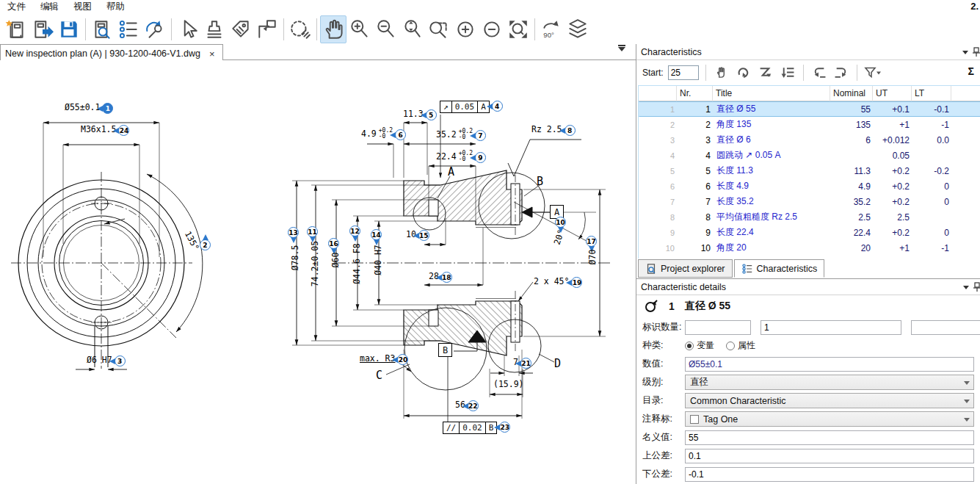 This screenshot has width=980, height=484. What do you see at coordinates (424, 235) in the screenshot?
I see `balloon-15: 15` at bounding box center [424, 235].